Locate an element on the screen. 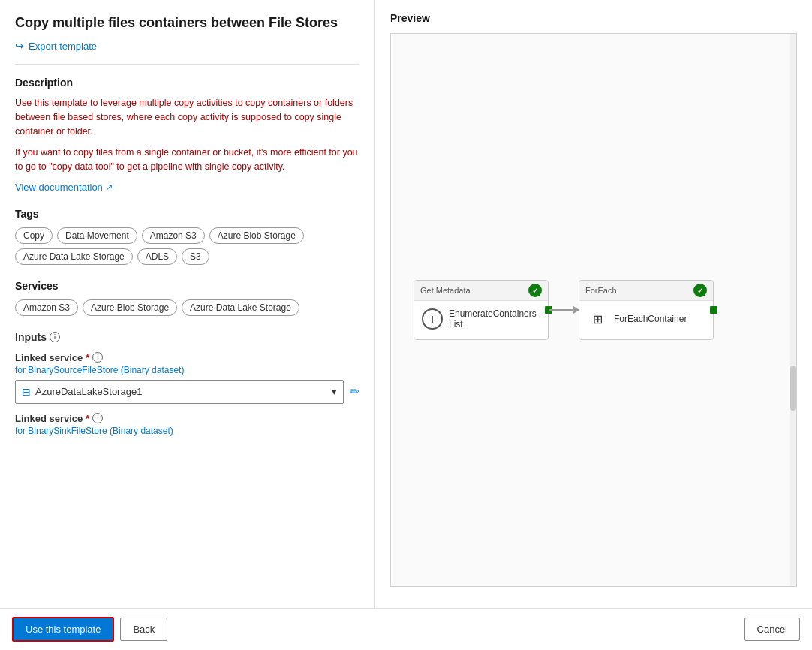  view-documentation-link: View documentation ↗ is located at coordinates (188, 188).